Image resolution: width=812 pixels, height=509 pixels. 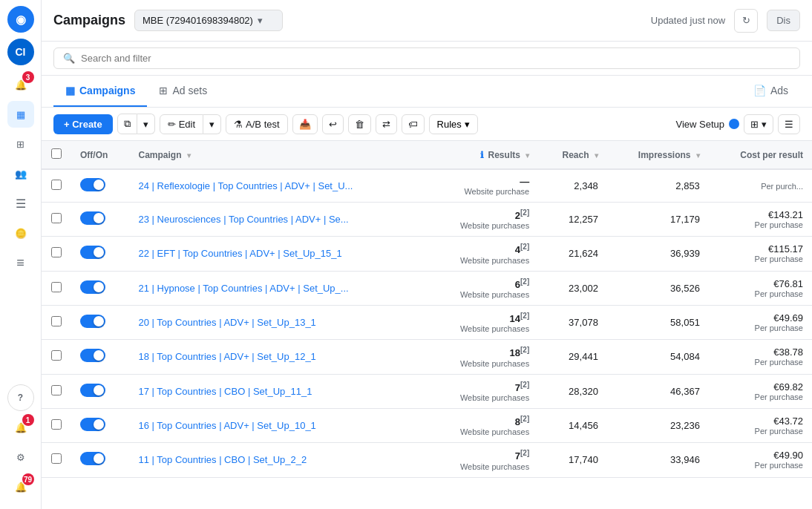 I want to click on sidebar-item-menu: ≡, so click(x=21, y=263).